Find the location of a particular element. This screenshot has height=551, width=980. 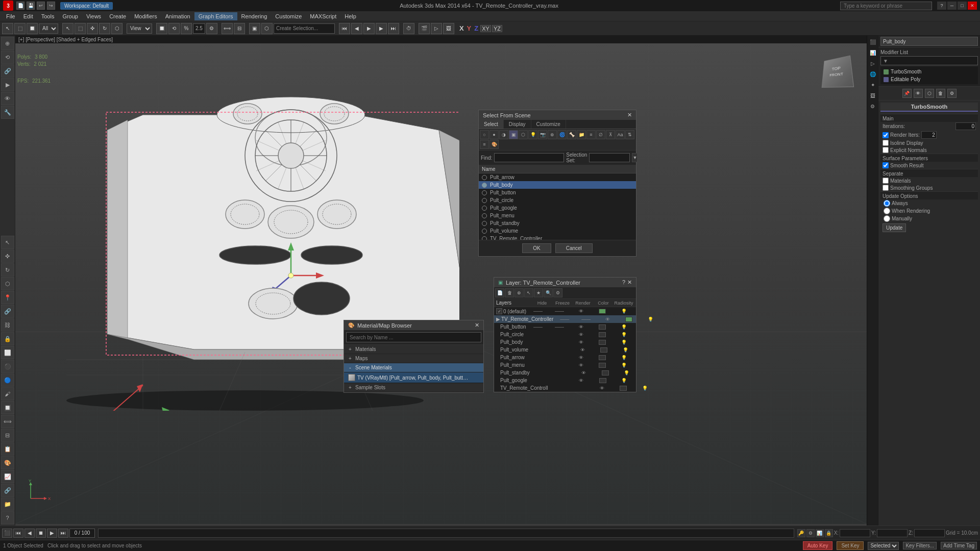

layer-pult-button: Pult_button —— —— 👁 💡 is located at coordinates (565, 327).